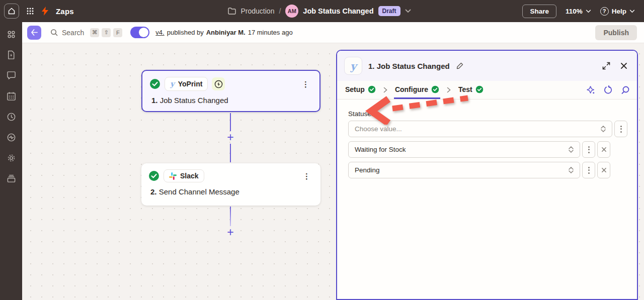 This screenshot has height=300, width=644. Describe the element at coordinates (487, 66) in the screenshot. I see `panel-header: y 1. Job Status Changed` at that location.